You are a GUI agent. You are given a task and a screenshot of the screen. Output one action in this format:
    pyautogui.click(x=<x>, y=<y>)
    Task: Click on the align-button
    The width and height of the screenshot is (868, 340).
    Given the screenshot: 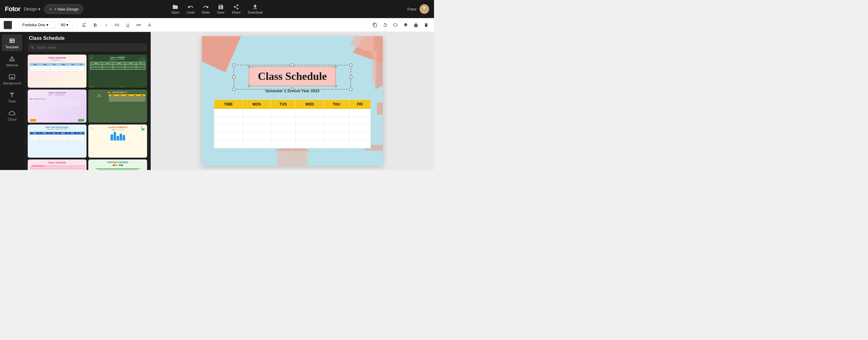 What is the action you would take?
    pyautogui.click(x=84, y=25)
    